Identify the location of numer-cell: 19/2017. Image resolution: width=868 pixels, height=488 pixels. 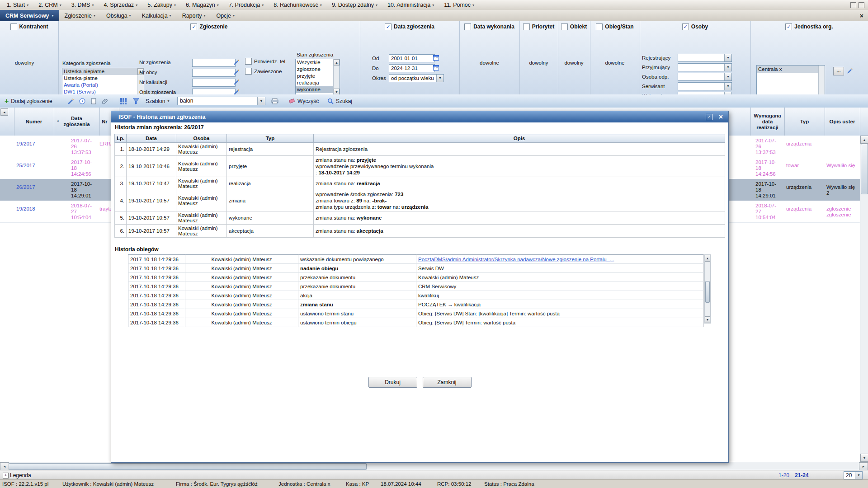
(26, 144).